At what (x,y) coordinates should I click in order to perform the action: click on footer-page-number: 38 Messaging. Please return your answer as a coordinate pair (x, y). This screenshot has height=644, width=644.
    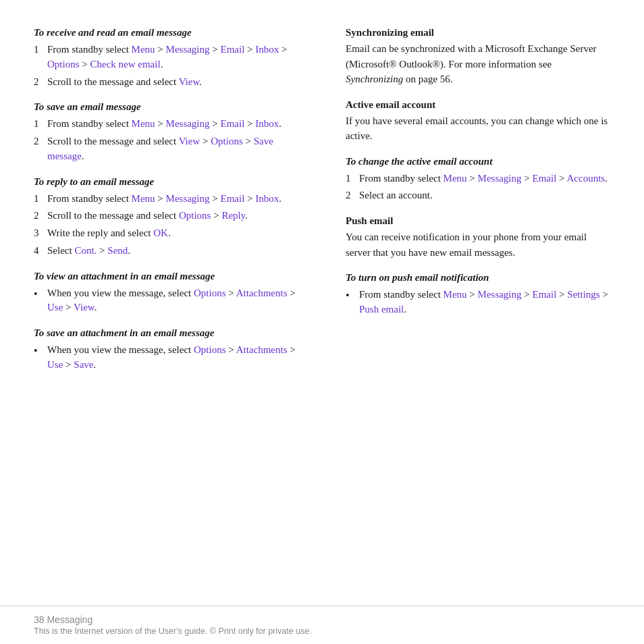
    Looking at the image, I should click on (322, 620).